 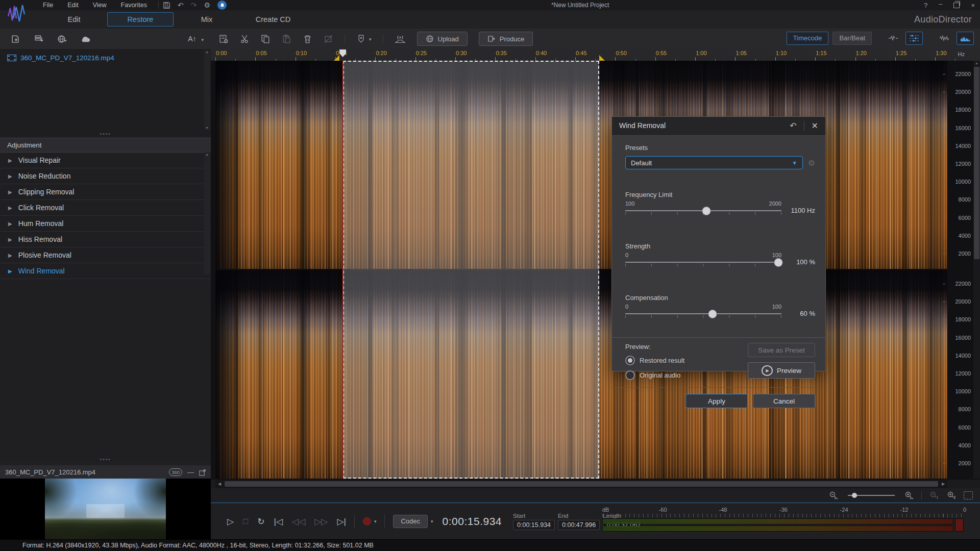 I want to click on codec-caret: ▾, so click(x=432, y=521).